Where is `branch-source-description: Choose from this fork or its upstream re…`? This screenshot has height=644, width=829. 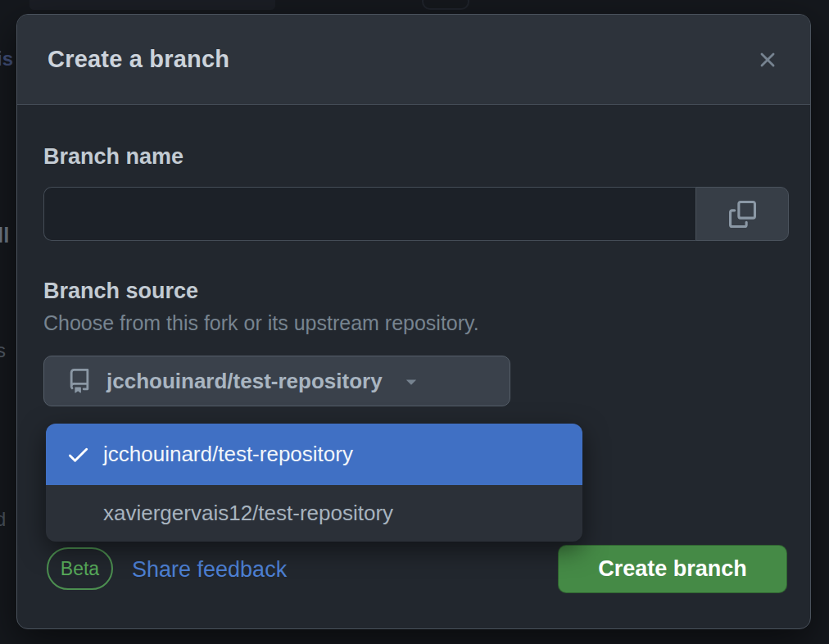
branch-source-description: Choose from this fork or its upstream re… is located at coordinates (261, 323).